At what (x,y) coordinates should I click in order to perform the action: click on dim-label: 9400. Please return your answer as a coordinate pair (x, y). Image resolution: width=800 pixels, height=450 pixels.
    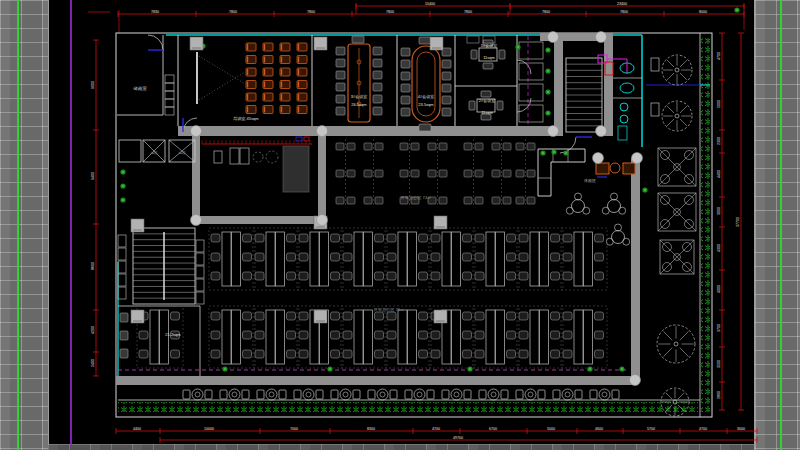
    Looking at the image, I should click on (93, 176).